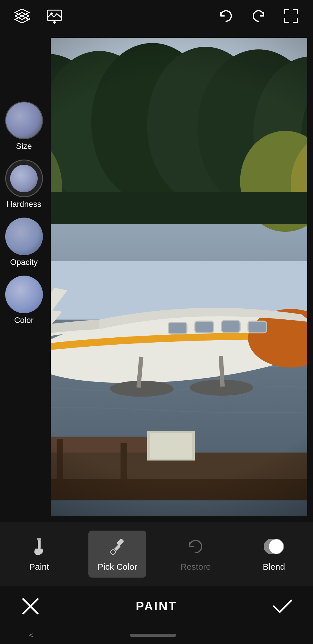 Image resolution: width=313 pixels, height=644 pixels. Describe the element at coordinates (259, 16) in the screenshot. I see `redo-button` at that location.